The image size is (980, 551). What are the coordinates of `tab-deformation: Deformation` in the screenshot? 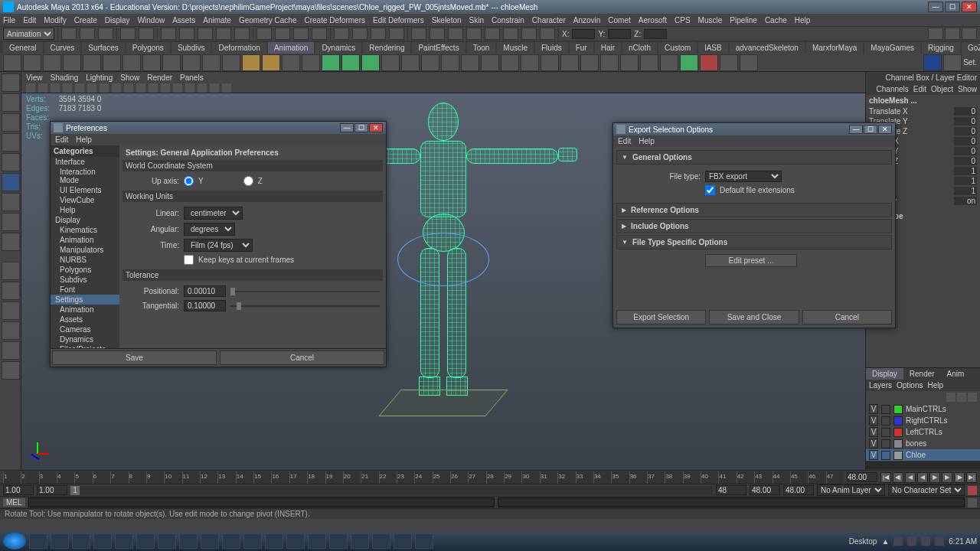 It's located at (239, 47).